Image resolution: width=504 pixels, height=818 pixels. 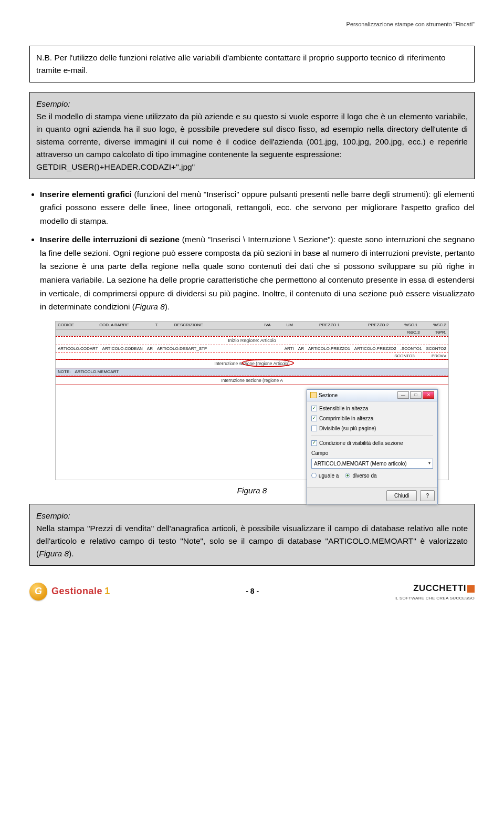 I want to click on layout-header-row: CODICE COD. A BARRE T. DESCRIZIONE IVA U…, so click(x=252, y=326).